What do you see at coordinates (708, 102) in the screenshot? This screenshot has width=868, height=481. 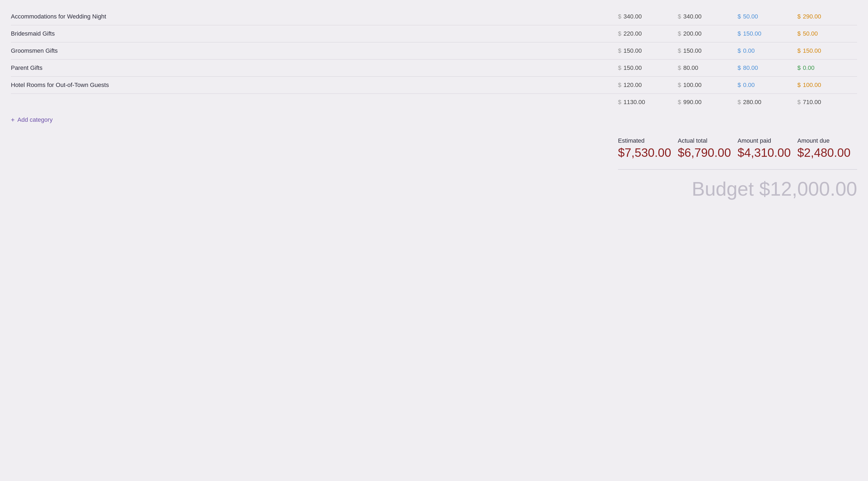 I see `total-actual-cell: $ 990.00` at bounding box center [708, 102].